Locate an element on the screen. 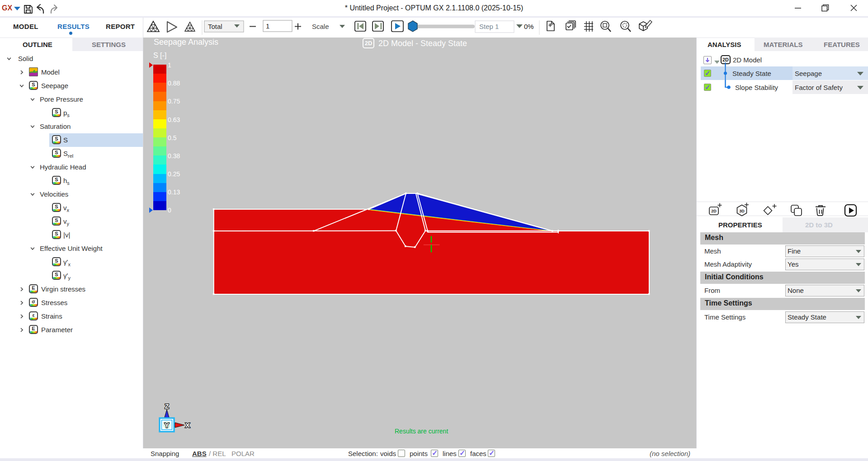 The height and width of the screenshot is (461, 868). svg-text: 1 is located at coordinates (268, 26).